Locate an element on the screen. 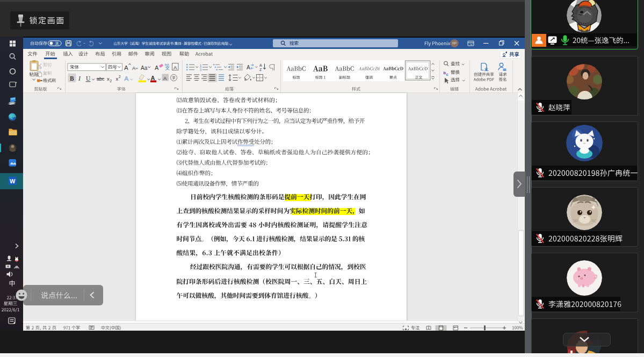 Image resolution: width=644 pixels, height=357 pixels. svg-text: abc is located at coordinates (101, 79).